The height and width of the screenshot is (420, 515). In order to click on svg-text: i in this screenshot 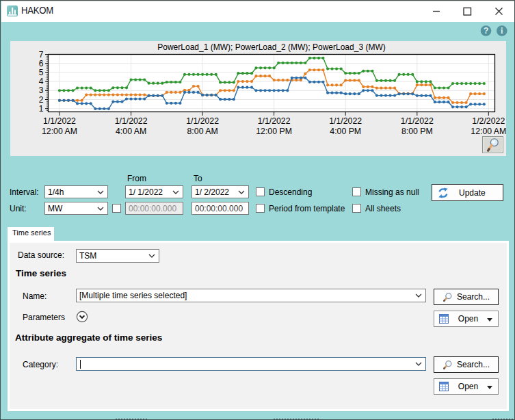, I will do `click(502, 31)`.